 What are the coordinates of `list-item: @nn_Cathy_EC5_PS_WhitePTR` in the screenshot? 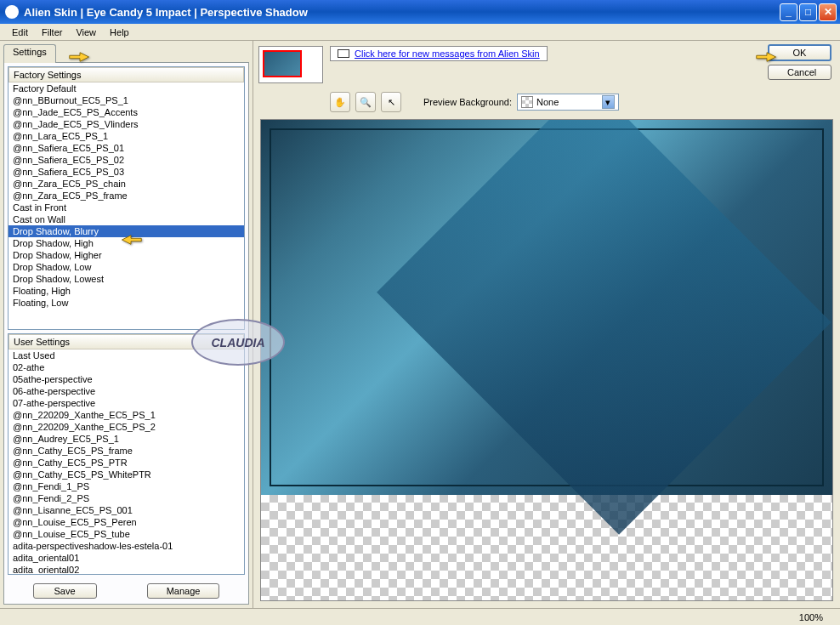 It's located at (126, 474).